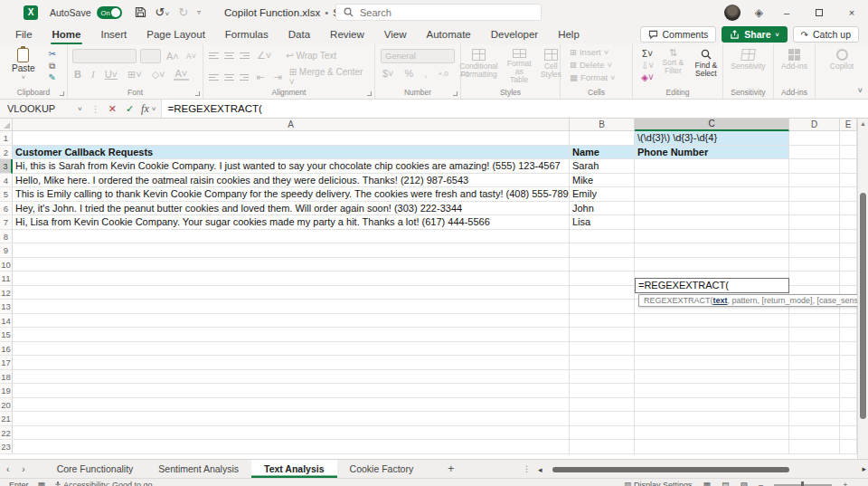 The image size is (868, 486). What do you see at coordinates (815, 209) in the screenshot?
I see `cell-D6` at bounding box center [815, 209].